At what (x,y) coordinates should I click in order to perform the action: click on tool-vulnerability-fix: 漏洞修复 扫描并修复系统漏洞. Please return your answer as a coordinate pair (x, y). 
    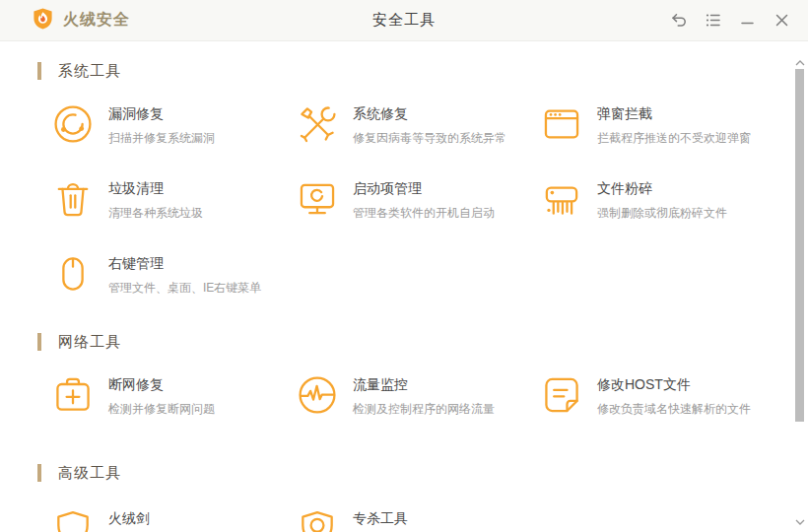
    Looking at the image, I should click on (173, 125).